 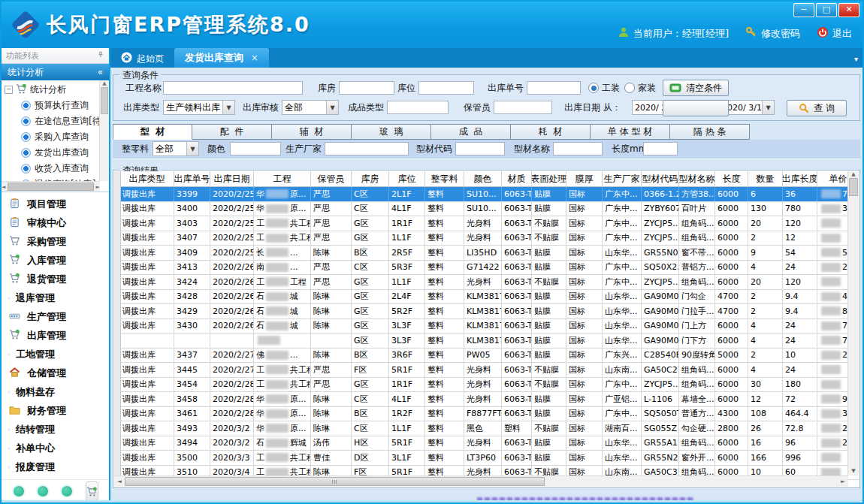 I want to click on column-header: 颜色, so click(x=483, y=179).